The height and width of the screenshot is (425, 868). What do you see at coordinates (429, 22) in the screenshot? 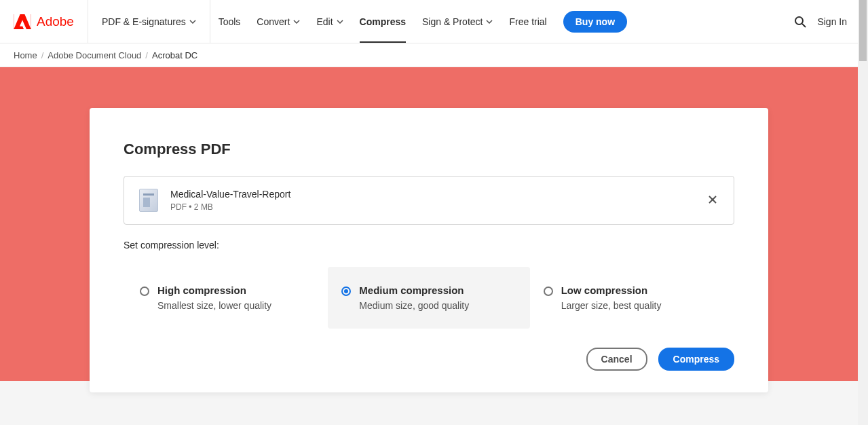
I see `top-header: Adobe PDF & E-signatures Tools Convert E…` at bounding box center [429, 22].